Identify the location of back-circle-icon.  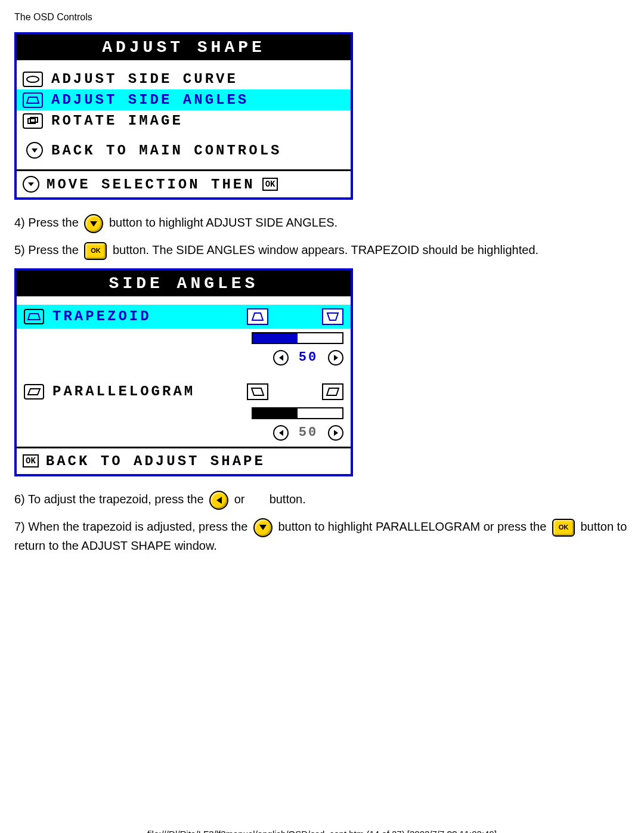
(35, 150).